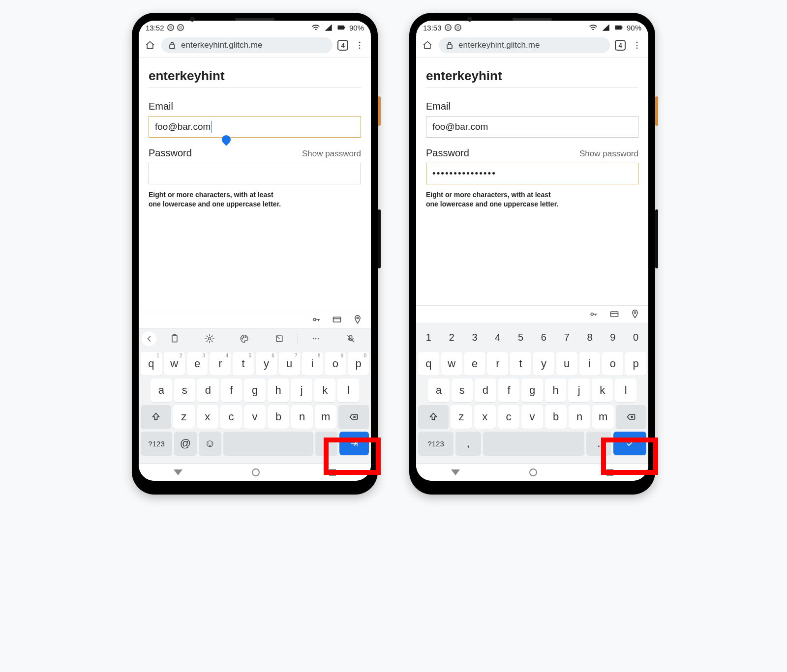 The width and height of the screenshot is (787, 672). What do you see at coordinates (498, 364) in the screenshot?
I see `key-r: r` at bounding box center [498, 364].